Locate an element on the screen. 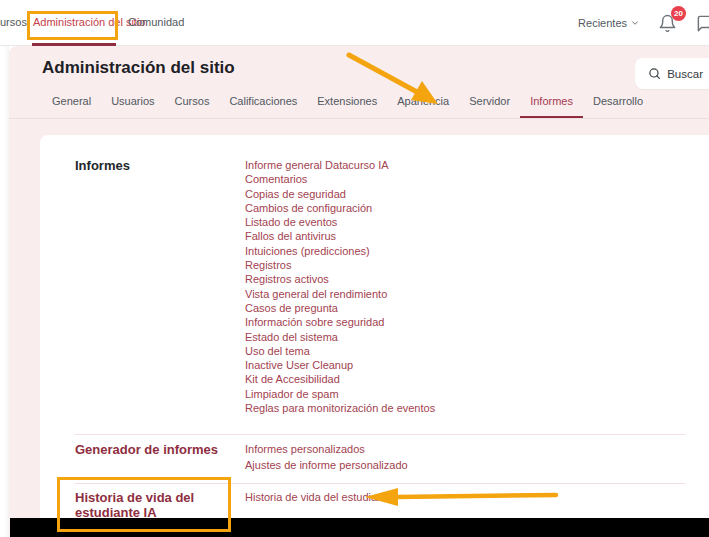 The height and width of the screenshot is (537, 709). chevron-down-icon is located at coordinates (635, 23).